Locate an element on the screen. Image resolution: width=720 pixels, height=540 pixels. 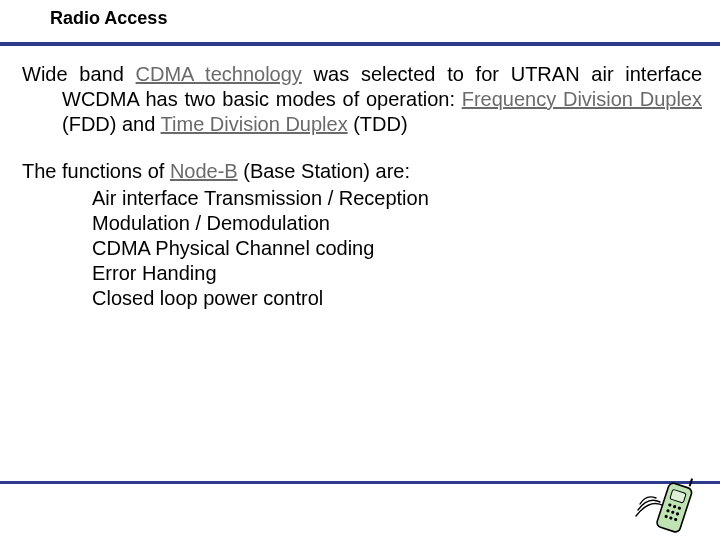
top-divider is located at coordinates (360, 44).